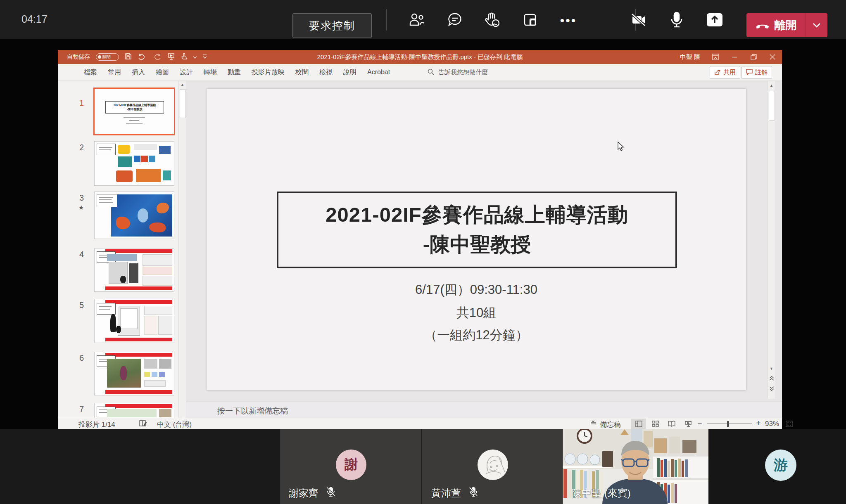 This screenshot has width=846, height=504. I want to click on share-icon, so click(718, 73).